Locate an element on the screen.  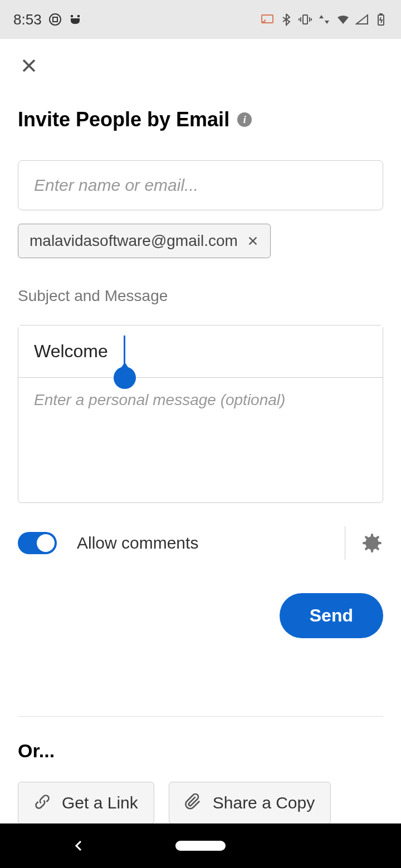
share-copy-label: Share a Copy is located at coordinates (264, 803).